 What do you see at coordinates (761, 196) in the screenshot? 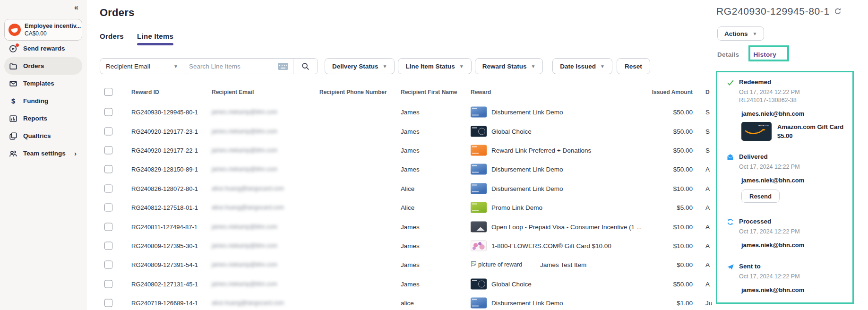
I see `resend-button: Resend` at bounding box center [761, 196].